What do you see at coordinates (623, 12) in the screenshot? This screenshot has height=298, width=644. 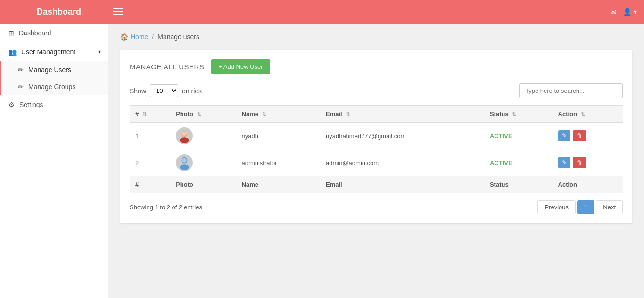 I see `navbar-right: ✉ 👤 ▾` at bounding box center [623, 12].